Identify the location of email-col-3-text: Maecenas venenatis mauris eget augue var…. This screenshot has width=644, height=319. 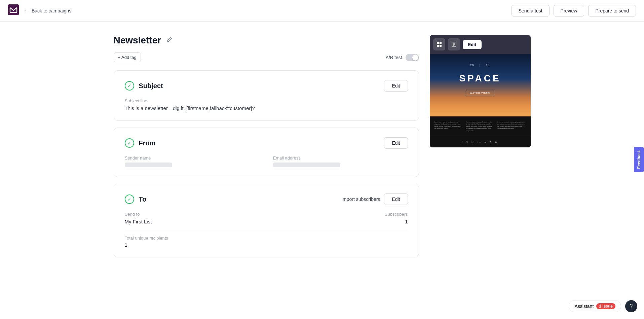
(511, 126).